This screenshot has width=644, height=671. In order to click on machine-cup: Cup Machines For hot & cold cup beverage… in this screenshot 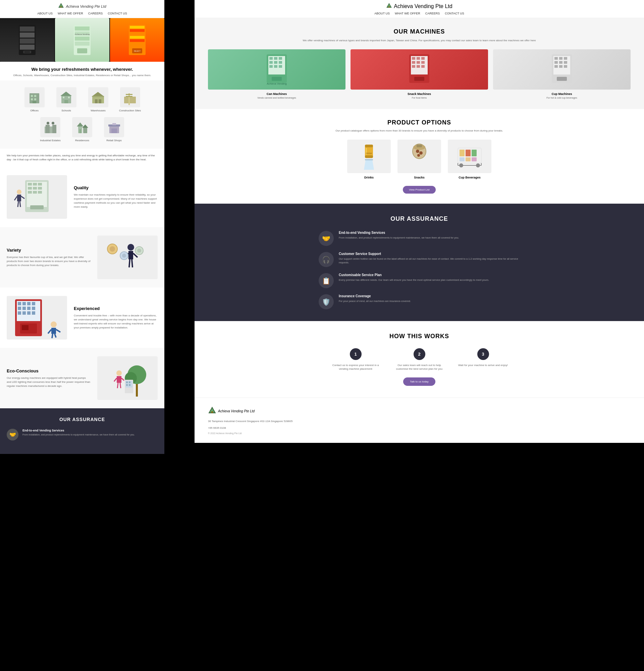, I will do `click(562, 74)`.